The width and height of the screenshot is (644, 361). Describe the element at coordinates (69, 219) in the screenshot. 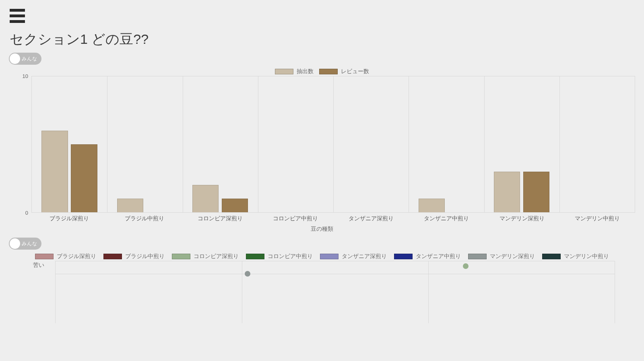

I see `category-label: ブラジル深煎り` at that location.